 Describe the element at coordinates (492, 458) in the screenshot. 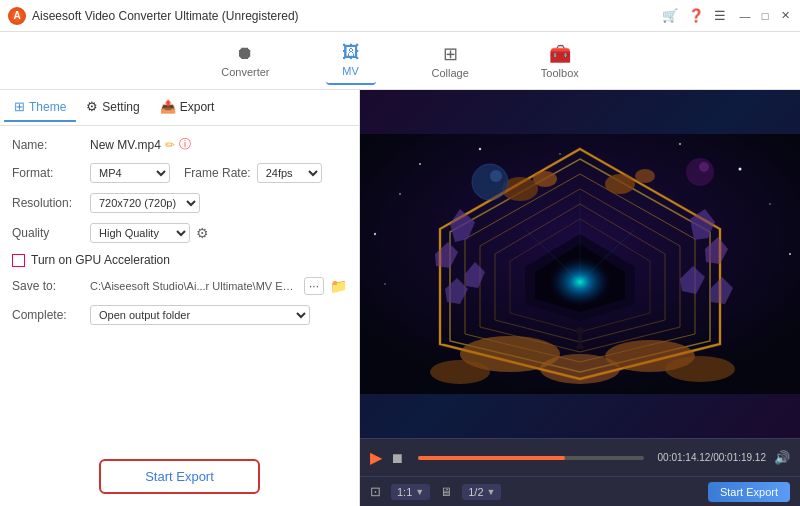

I see `progress-fill` at that location.